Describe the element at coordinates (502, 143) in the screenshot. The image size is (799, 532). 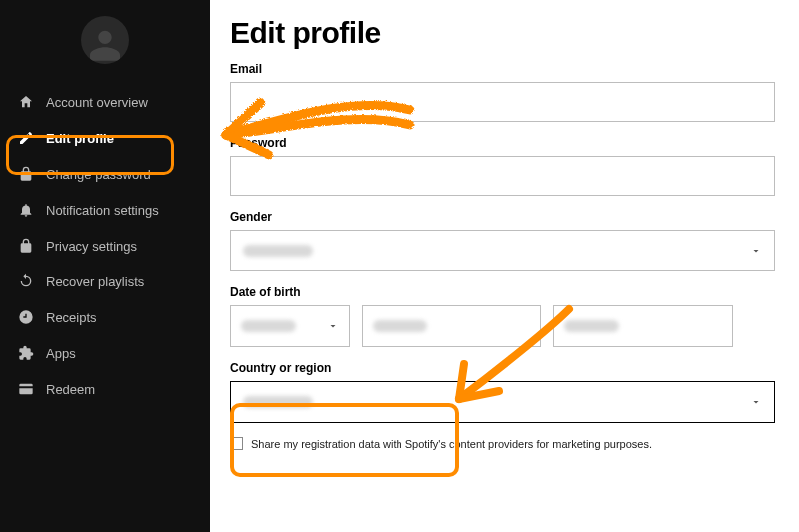
I see `password-label: Password` at that location.